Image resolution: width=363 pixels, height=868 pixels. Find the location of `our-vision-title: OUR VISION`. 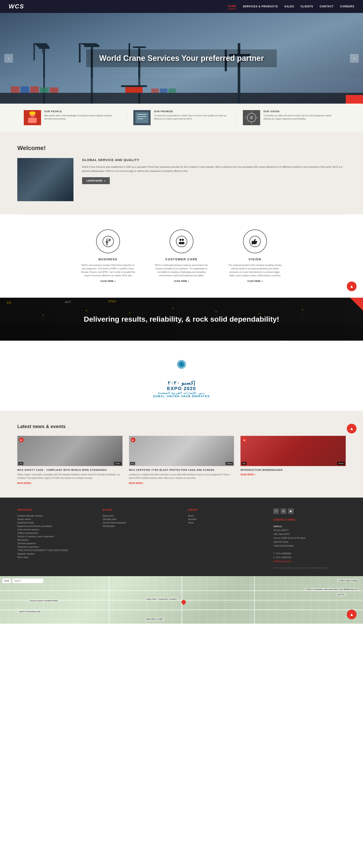

our-vision-title: OUR VISION is located at coordinates (302, 111).